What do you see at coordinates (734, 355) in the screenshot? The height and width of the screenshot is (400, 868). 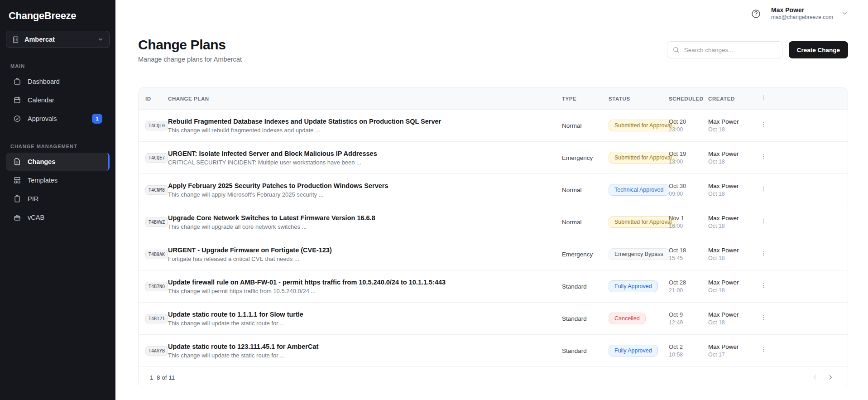 I see `created-date: Oct 17` at bounding box center [734, 355].